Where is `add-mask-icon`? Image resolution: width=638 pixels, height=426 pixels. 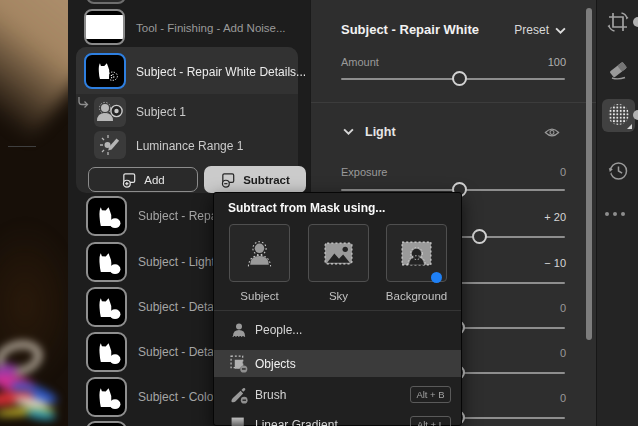
add-mask-icon is located at coordinates (130, 180).